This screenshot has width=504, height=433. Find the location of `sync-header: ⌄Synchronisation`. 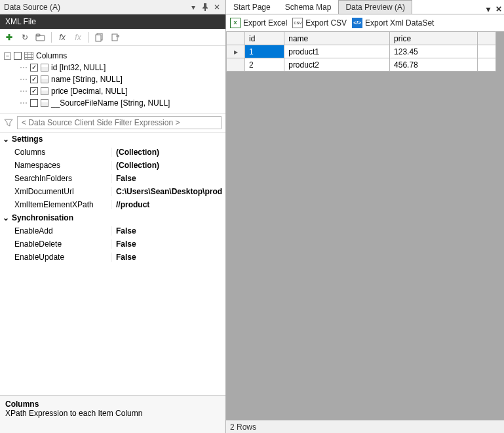

sync-header: ⌄Synchronisation is located at coordinates (113, 218).